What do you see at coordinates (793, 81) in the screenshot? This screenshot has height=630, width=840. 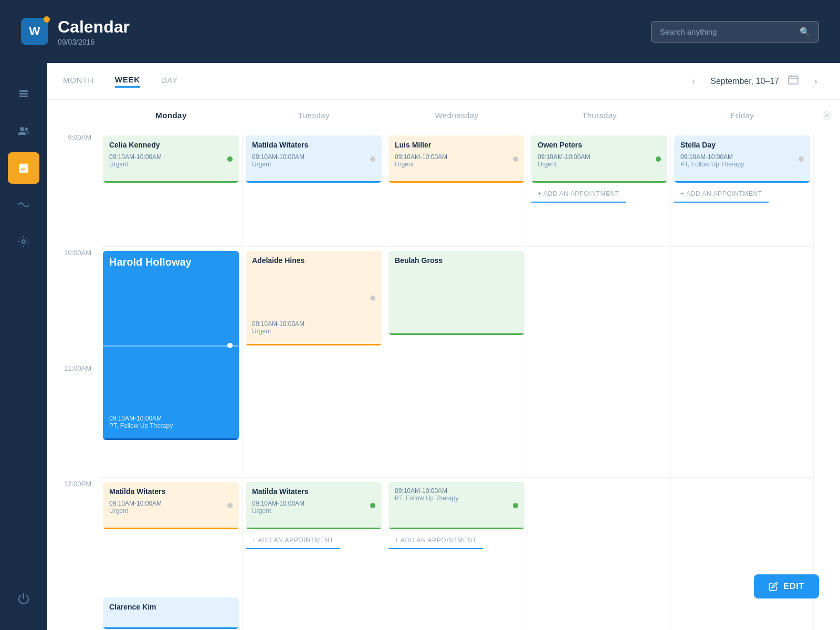 I see `calendar-nav-icon` at bounding box center [793, 81].